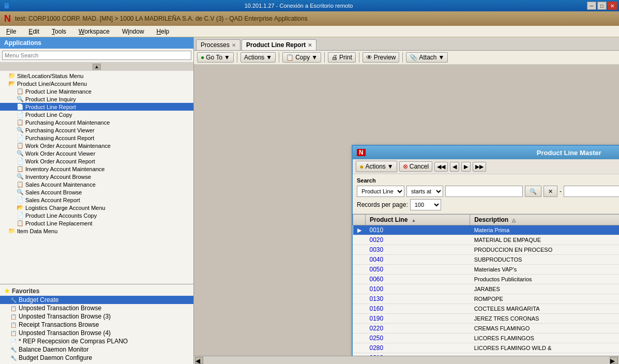 Image resolution: width=619 pixels, height=364 pixels. Describe the element at coordinates (34, 32) in the screenshot. I see `menu-edit: Edit` at that location.